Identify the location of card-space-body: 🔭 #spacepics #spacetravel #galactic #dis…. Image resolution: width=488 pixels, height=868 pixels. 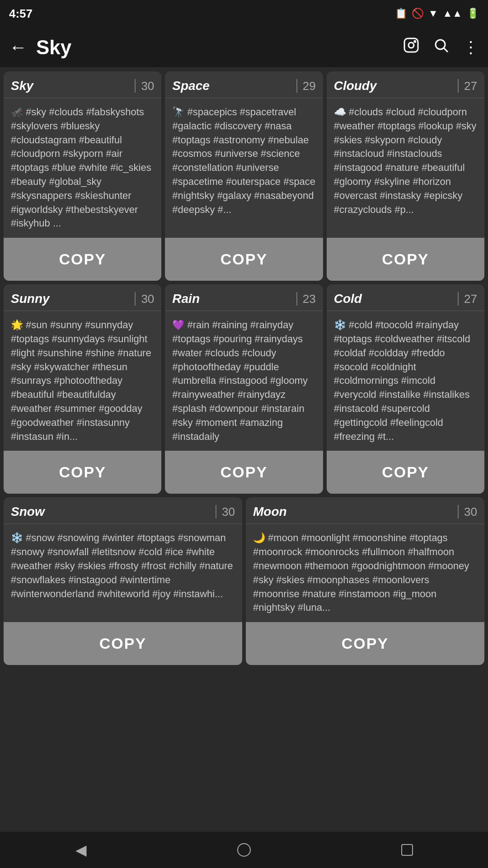
(244, 168).